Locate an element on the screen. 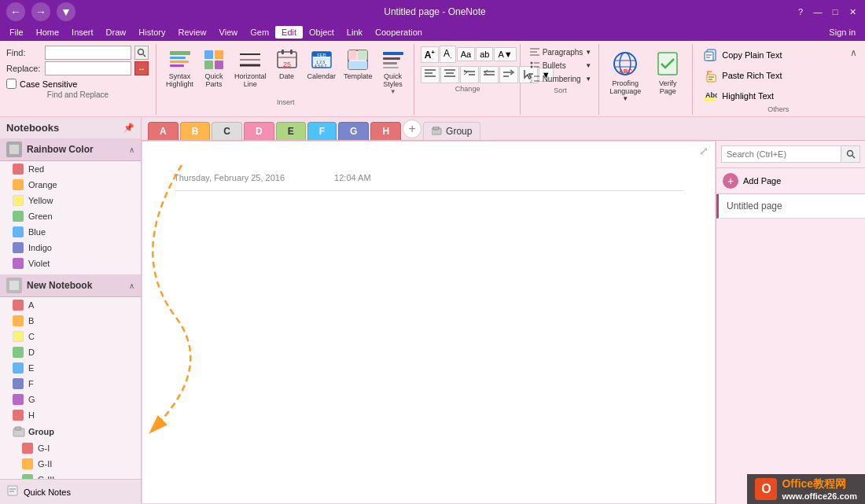 The height and width of the screenshot is (504, 865). copy-plain-text-button: Copy Plain Text is located at coordinates (742, 55).